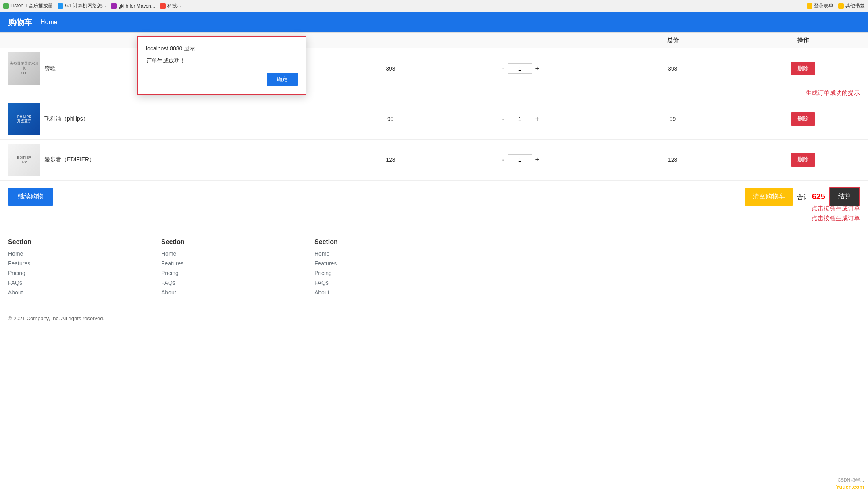  Describe the element at coordinates (820, 6) in the screenshot. I see `browser-tab-5: 登录表单` at that location.